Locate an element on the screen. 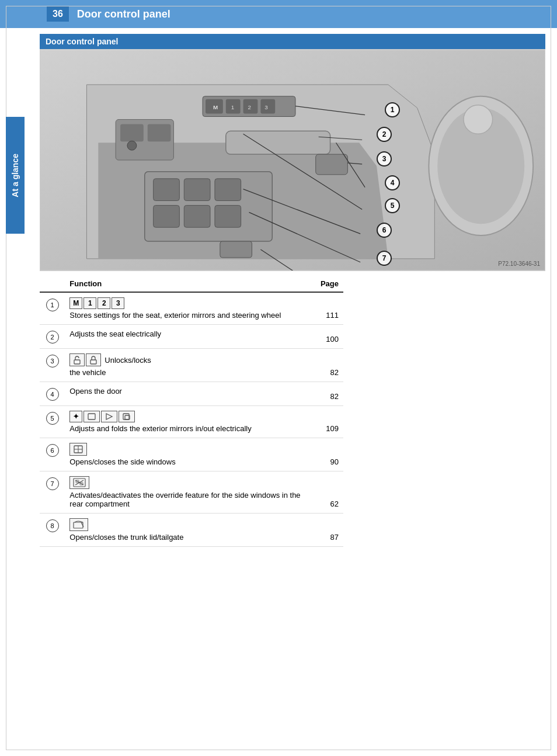 Image resolution: width=557 pixels, height=756 pixels. table-header-row: Function Page is located at coordinates (192, 284).